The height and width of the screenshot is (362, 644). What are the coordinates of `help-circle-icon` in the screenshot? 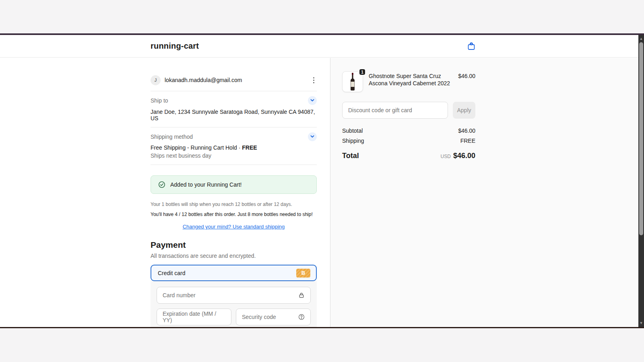 It's located at (301, 317).